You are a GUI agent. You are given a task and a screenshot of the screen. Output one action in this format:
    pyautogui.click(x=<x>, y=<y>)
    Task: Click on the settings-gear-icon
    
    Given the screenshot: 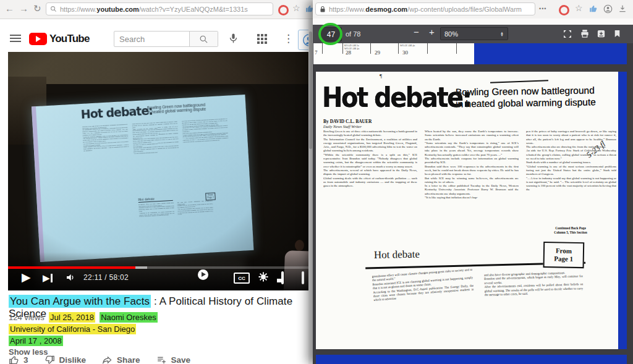 What is the action you would take?
    pyautogui.click(x=263, y=277)
    